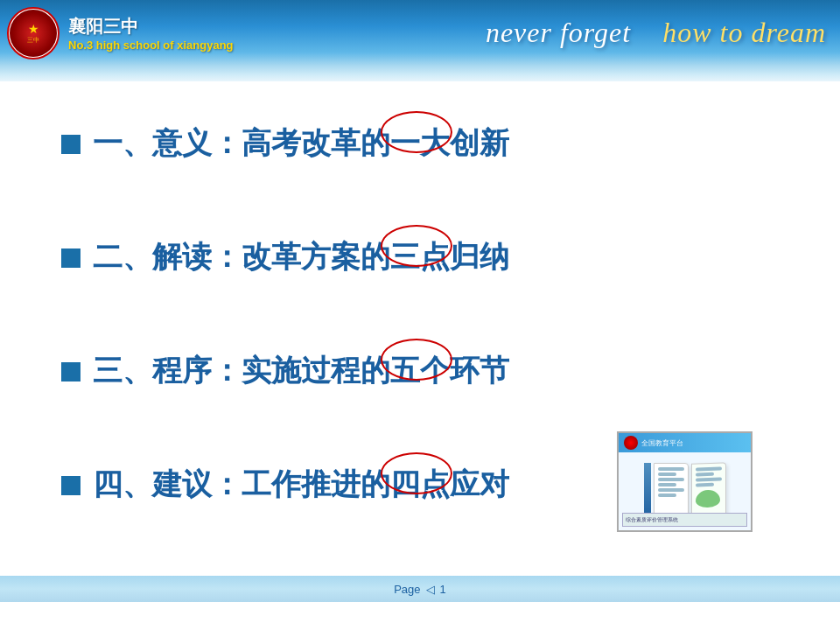 This screenshot has width=840, height=630. I want to click on bullet-main-4: 工作推进的四点应对, so click(375, 484).